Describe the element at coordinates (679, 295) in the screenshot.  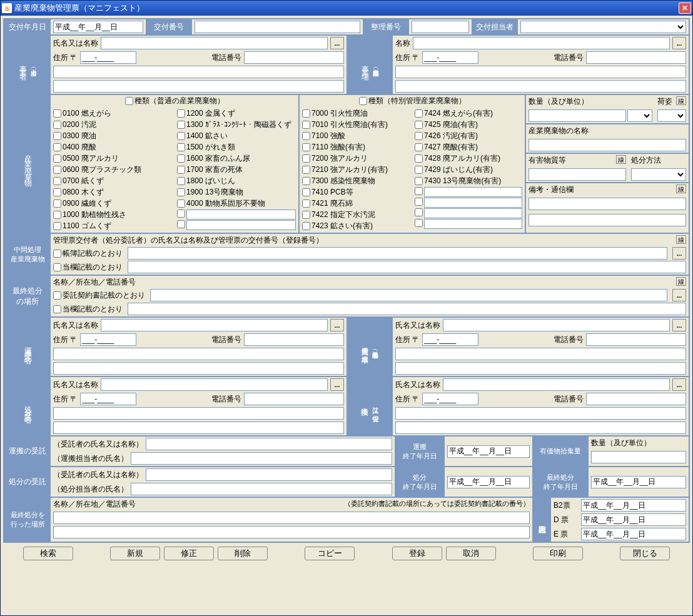
I see `finalplace-picker` at that location.